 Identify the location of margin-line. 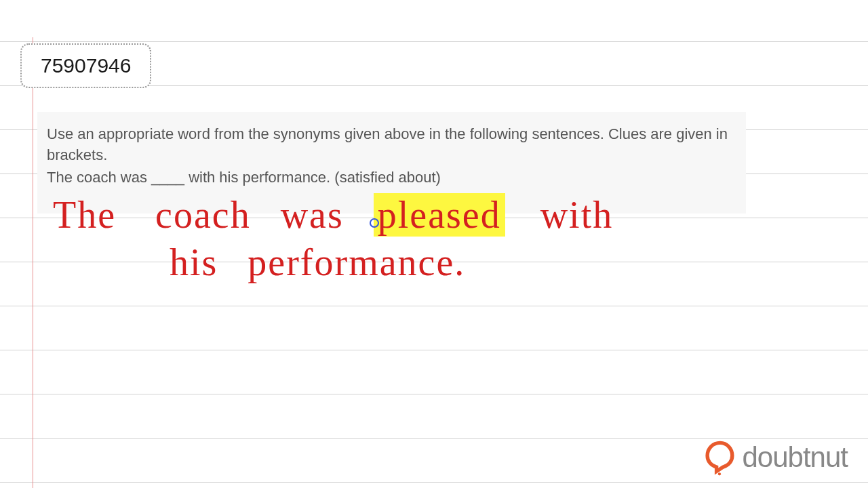
(33, 263).